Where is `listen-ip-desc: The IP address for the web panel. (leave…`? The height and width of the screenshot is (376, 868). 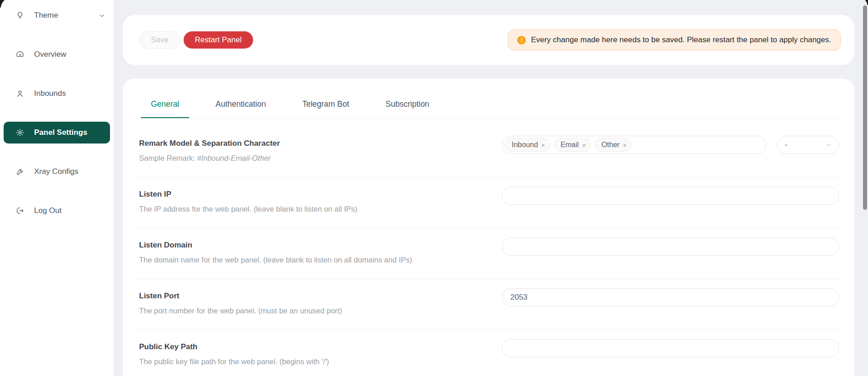 listen-ip-desc: The IP address for the web panel. (leave… is located at coordinates (320, 209).